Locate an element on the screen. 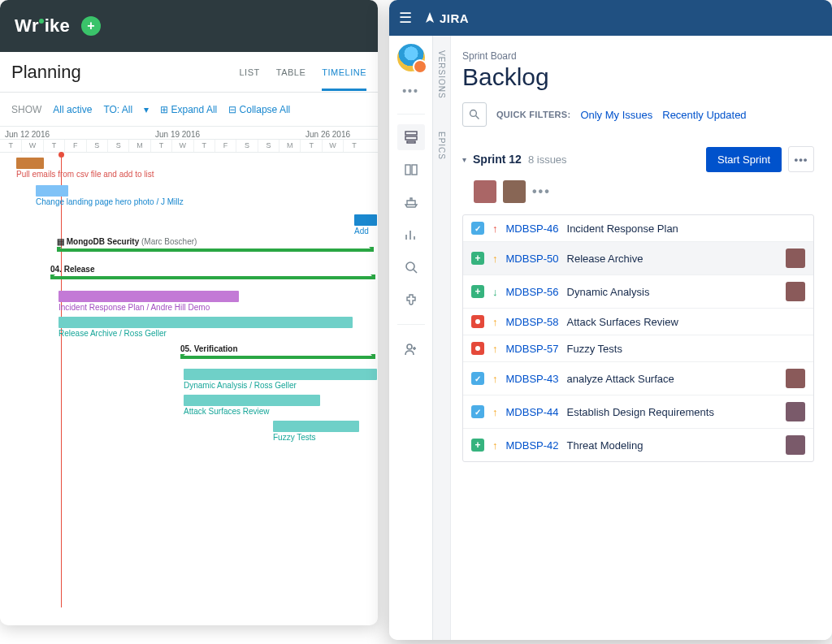 The height and width of the screenshot is (644, 832). jira-logo: JIRA is located at coordinates (446, 18).